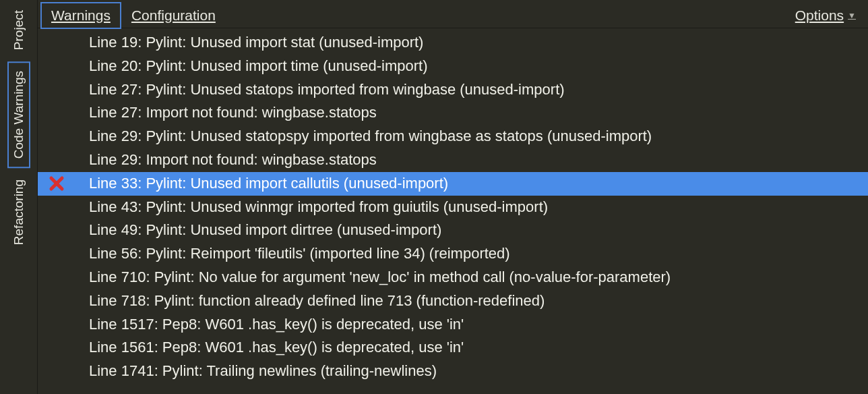 The image size is (868, 394). Describe the element at coordinates (478, 113) in the screenshot. I see `warning-text: Line 27: Import not found: wingbase.stat…` at that location.